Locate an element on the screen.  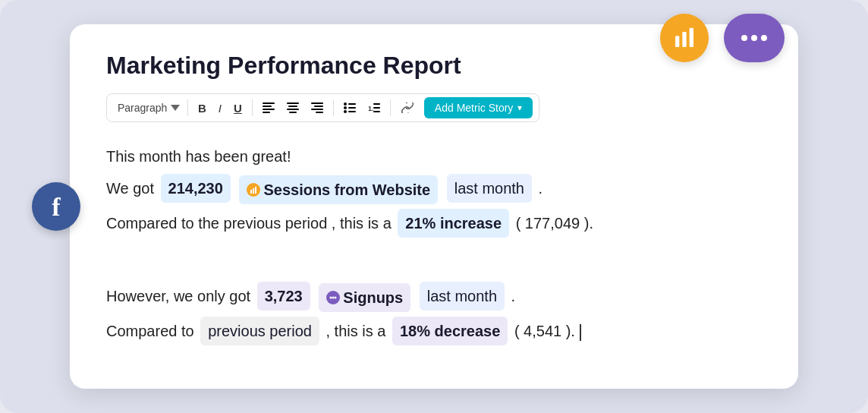
signups-line: However, we only got 3,723 Signups last … is located at coordinates (434, 297).